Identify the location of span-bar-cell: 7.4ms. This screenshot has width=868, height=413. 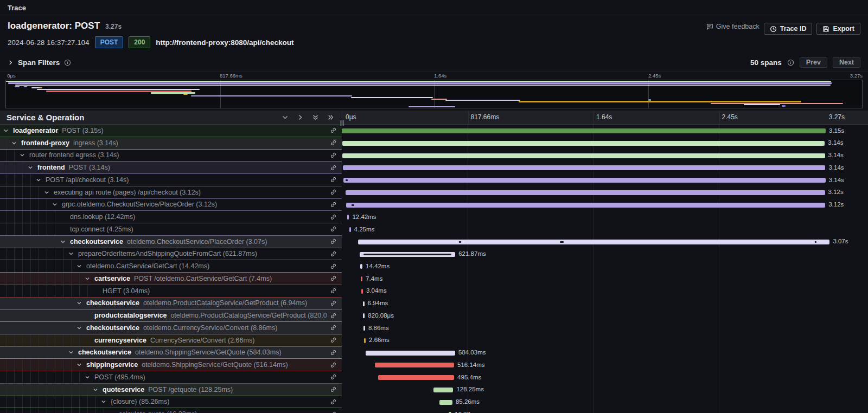
(605, 279).